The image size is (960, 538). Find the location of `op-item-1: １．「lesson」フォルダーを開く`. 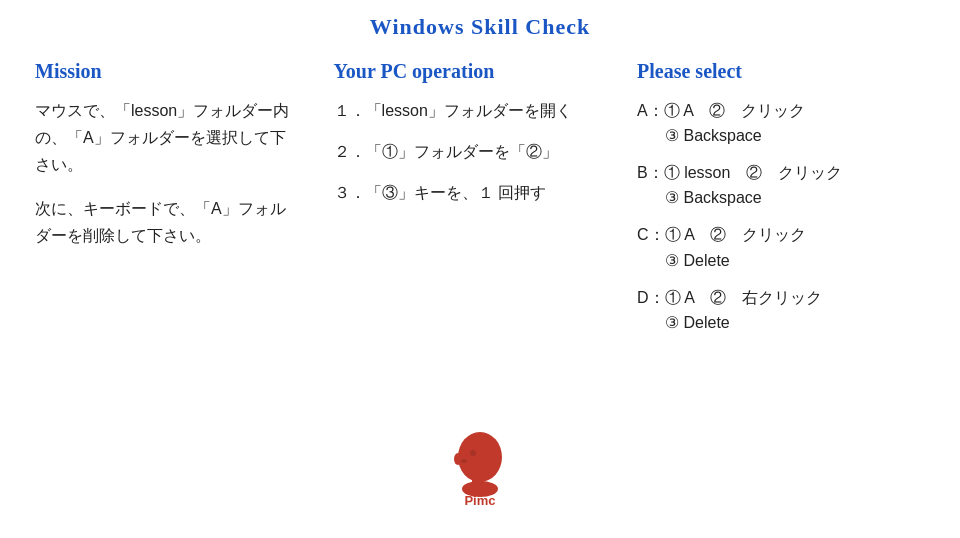

op-item-1: １．「lesson」フォルダーを開く is located at coordinates (466, 110).